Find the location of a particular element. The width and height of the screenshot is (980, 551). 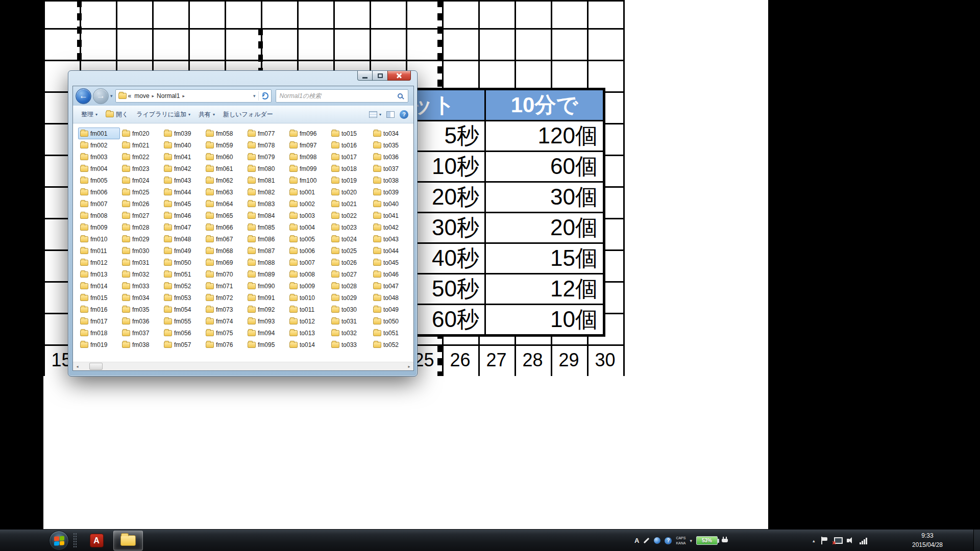

folder-item: fm036 is located at coordinates (141, 321).